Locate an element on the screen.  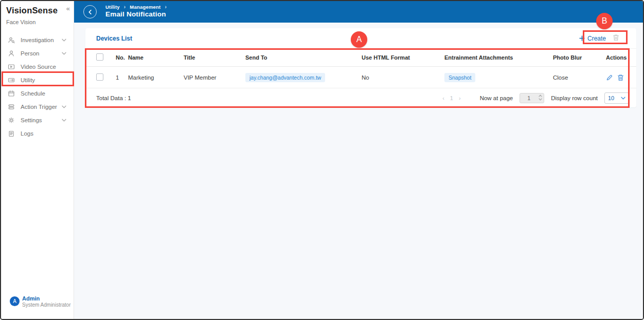
column-header-send-to: Send To is located at coordinates (303, 58).